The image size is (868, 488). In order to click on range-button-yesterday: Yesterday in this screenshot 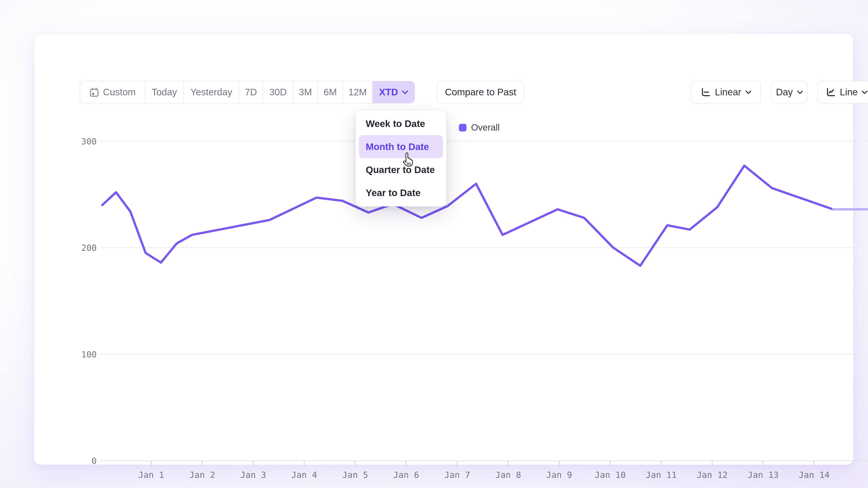, I will do `click(212, 92)`.